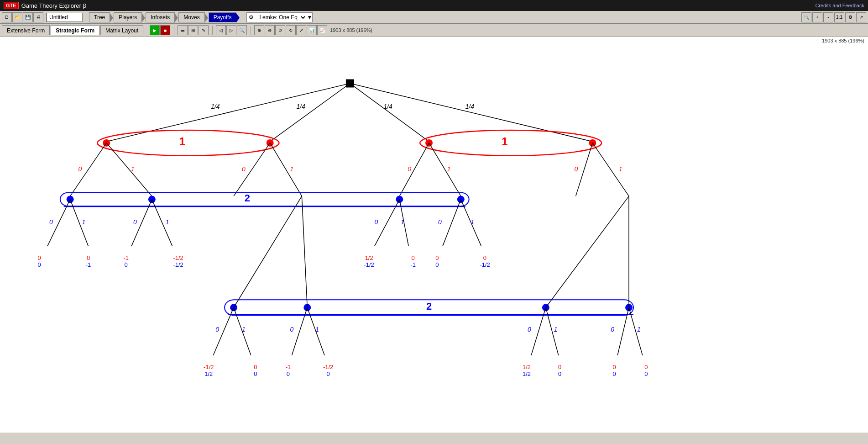 This screenshot has width=868, height=444. What do you see at coordinates (209, 367) in the screenshot?
I see `payoff-lower-a1-r: -1/2` at bounding box center [209, 367].